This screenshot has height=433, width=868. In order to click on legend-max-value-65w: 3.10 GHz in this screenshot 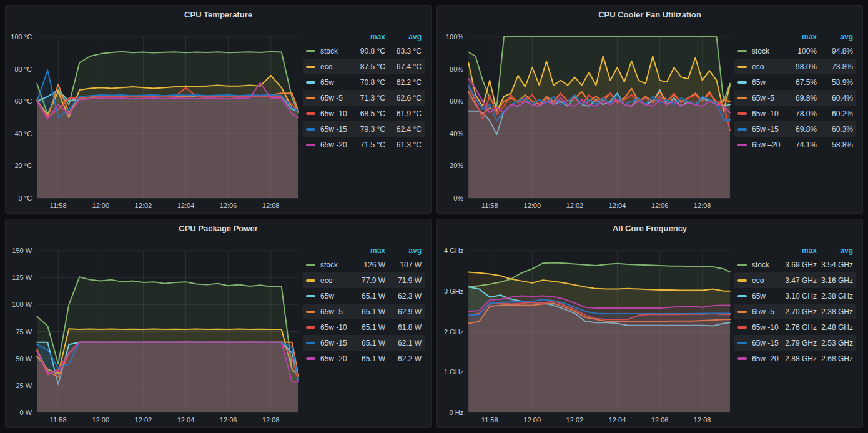, I will do `click(799, 296)`.